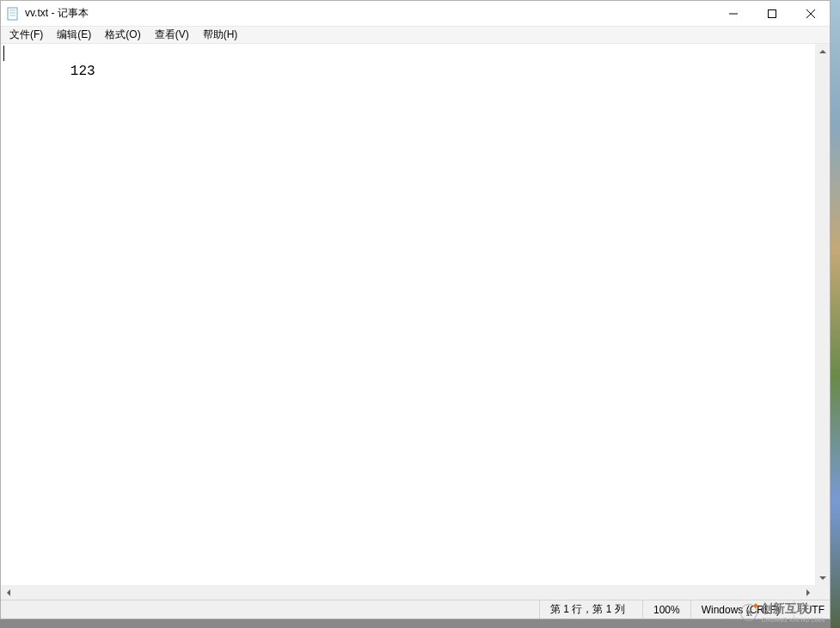 Image resolution: width=840 pixels, height=628 pixels. I want to click on status-cursor-position: 第 1 行，第 1 列, so click(591, 609).